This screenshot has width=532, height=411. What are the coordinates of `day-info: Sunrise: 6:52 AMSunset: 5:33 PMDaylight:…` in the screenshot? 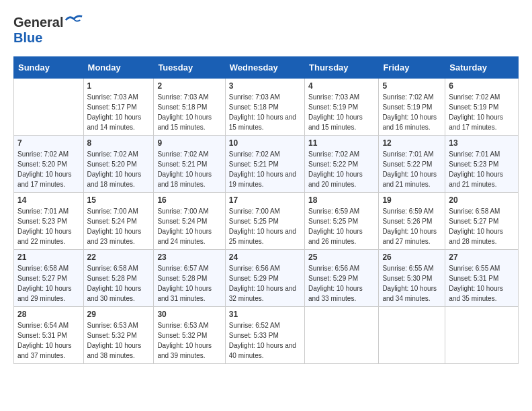 It's located at (265, 340).